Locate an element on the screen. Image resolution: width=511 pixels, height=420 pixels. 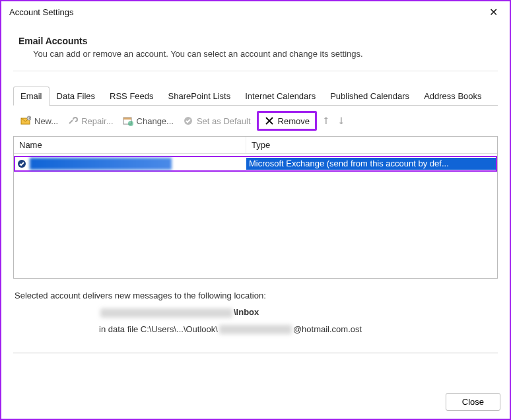
delivery-file-prefix: in data file C:\Users\...\Outlook\ is located at coordinates (158, 329).